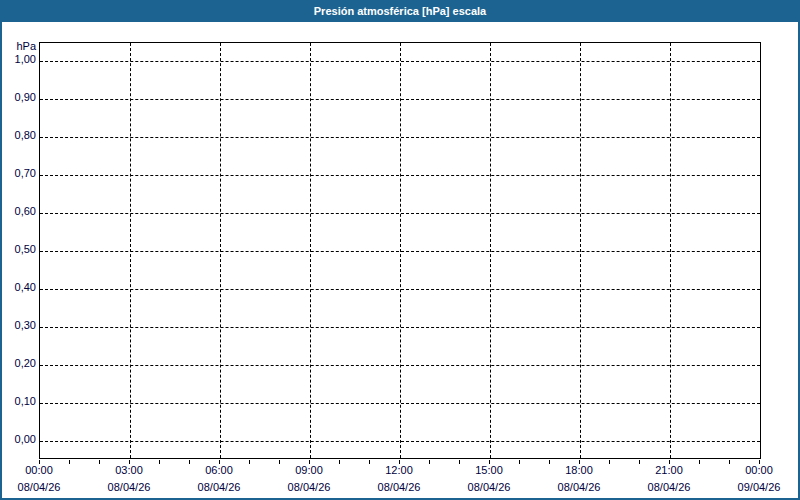 The image size is (800, 500). What do you see at coordinates (18, 326) in the screenshot?
I see `y-tick-label: 0,30` at bounding box center [18, 326].